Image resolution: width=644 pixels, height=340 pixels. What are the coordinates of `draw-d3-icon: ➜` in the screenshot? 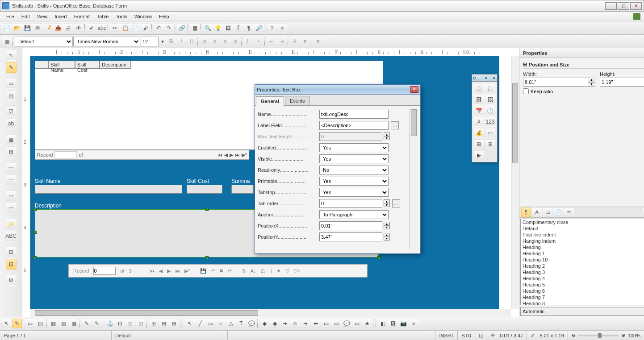 It's located at (285, 323).